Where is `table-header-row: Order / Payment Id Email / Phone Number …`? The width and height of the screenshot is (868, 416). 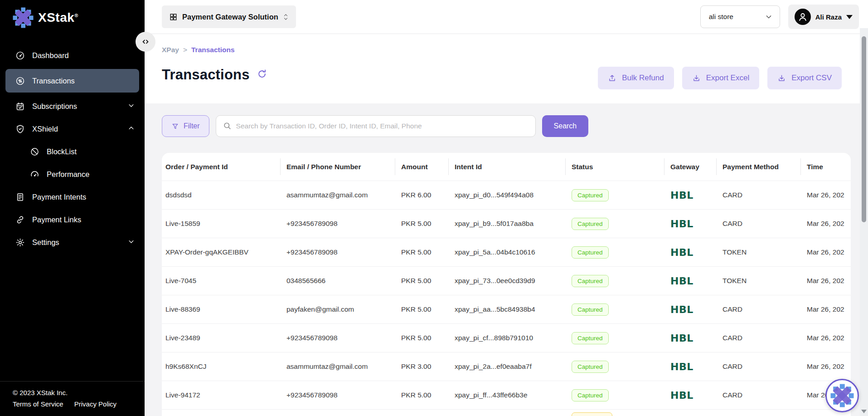
table-header-row: Order / Payment Id Email / Phone Number … is located at coordinates (506, 167).